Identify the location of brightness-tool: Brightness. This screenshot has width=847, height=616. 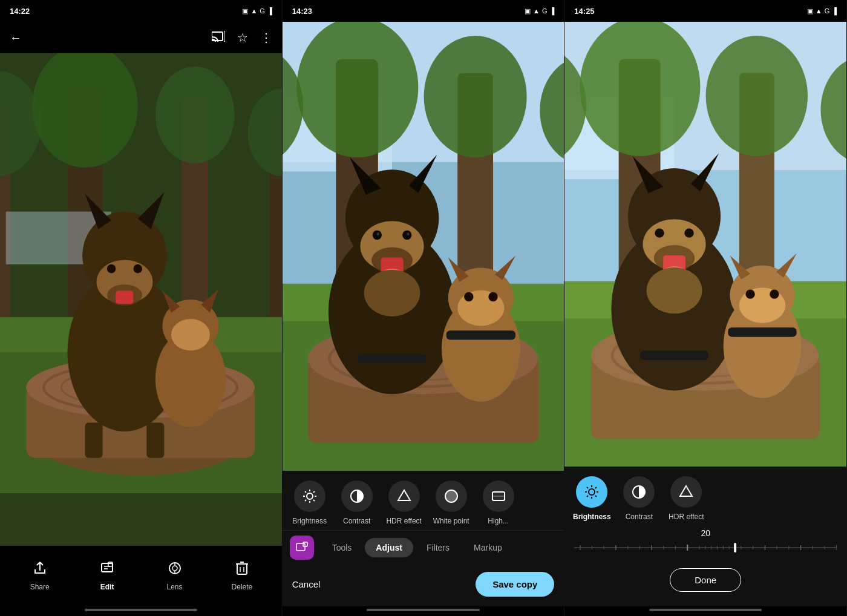
(310, 503).